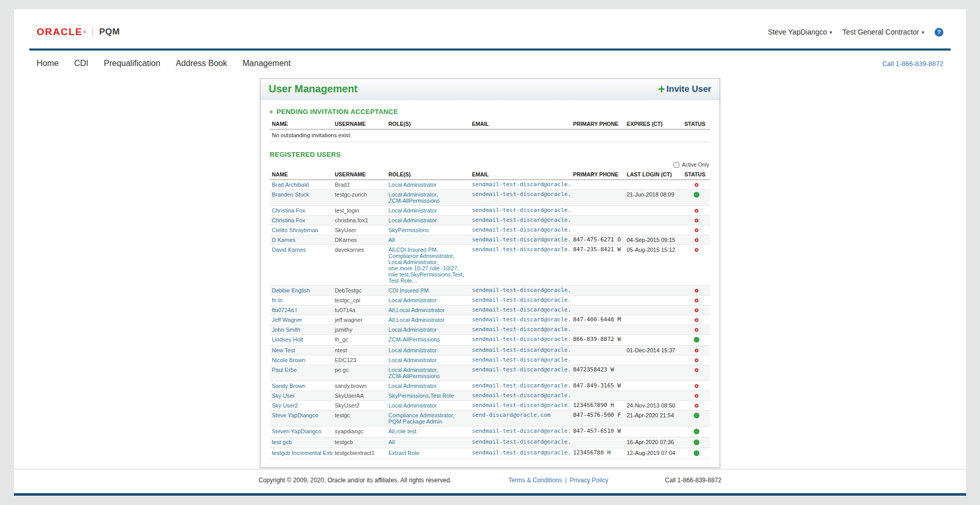 Image resolution: width=980 pixels, height=505 pixels. I want to click on help-icon: ?, so click(939, 32).